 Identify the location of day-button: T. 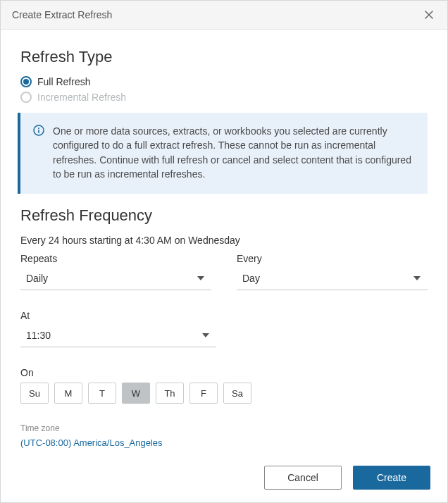
(102, 393).